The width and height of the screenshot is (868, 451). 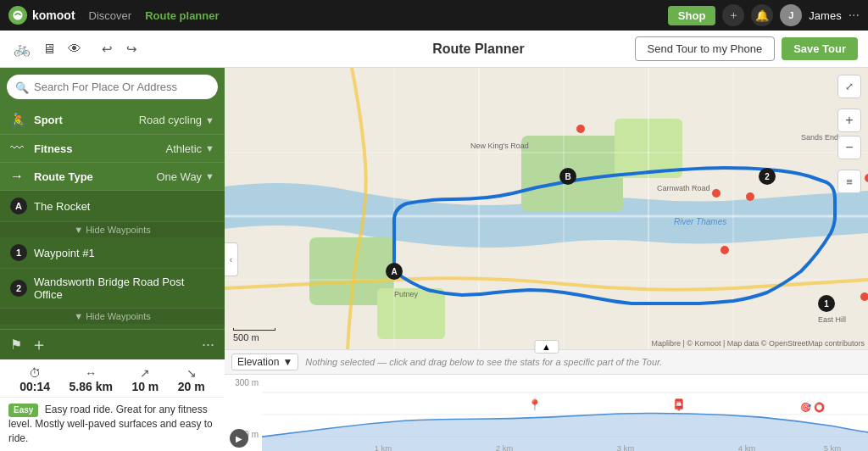 I want to click on y-axis-top: 300 m, so click(x=243, y=383).